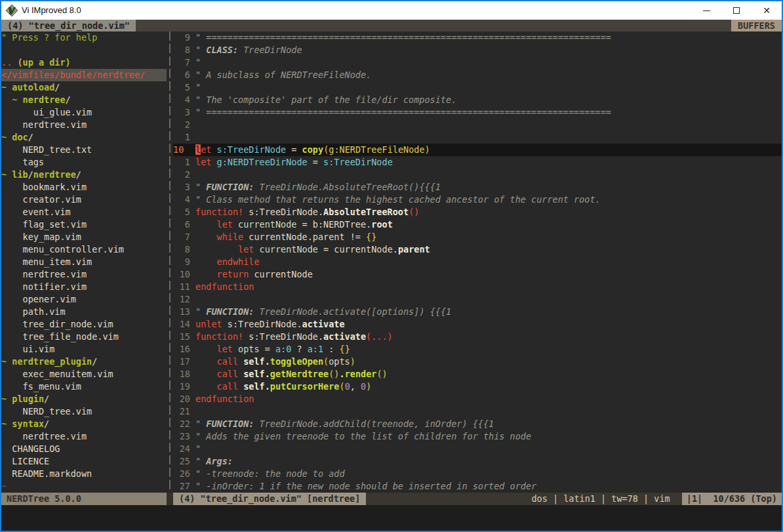 The height and width of the screenshot is (532, 783). What do you see at coordinates (182, 462) in the screenshot?
I see `line-number: 25` at bounding box center [182, 462].